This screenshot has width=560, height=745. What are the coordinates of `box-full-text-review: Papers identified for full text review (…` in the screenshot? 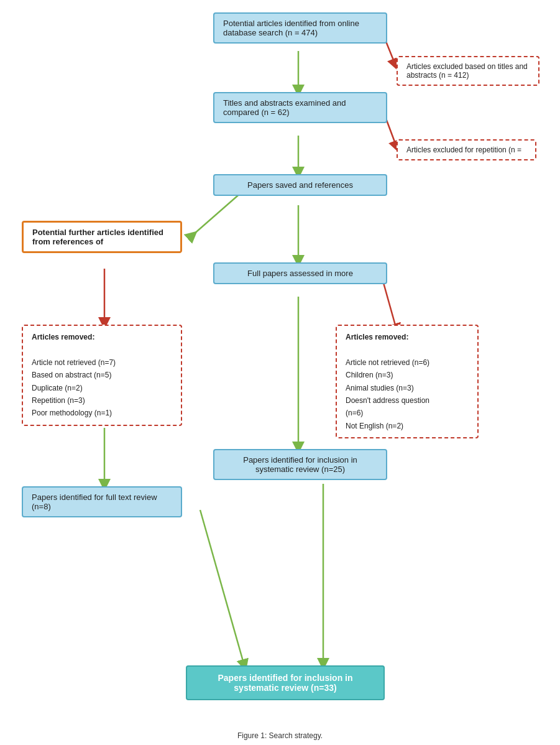 It's located at (102, 502).